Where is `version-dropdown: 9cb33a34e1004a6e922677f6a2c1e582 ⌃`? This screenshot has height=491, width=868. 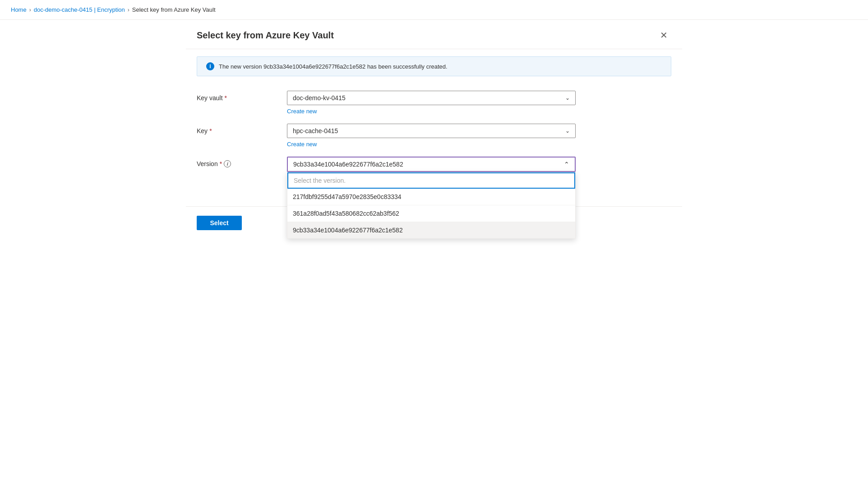 version-dropdown: 9cb33a34e1004a6e922677f6a2c1e582 ⌃ is located at coordinates (431, 164).